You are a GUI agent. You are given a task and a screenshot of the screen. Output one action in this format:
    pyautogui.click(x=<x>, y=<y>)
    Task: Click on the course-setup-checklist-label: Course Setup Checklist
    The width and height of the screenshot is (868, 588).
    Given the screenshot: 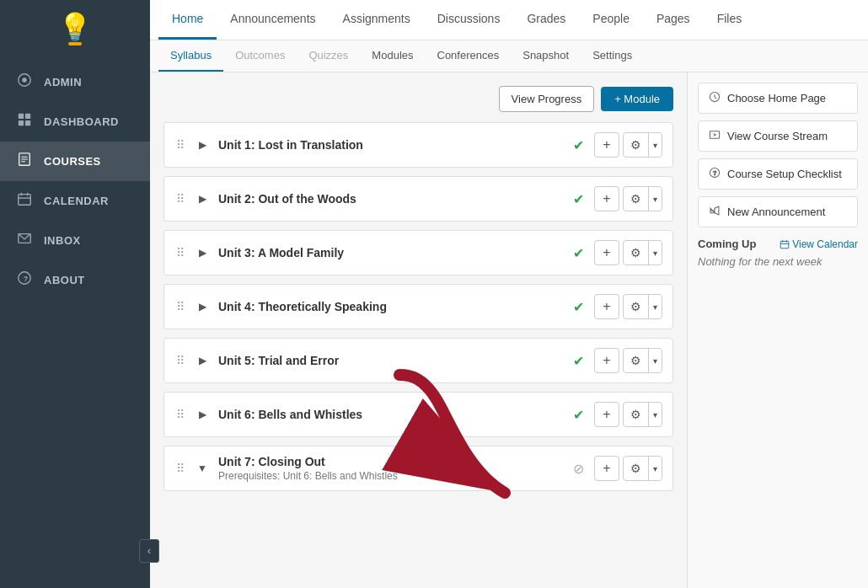 What is the action you would take?
    pyautogui.click(x=785, y=174)
    